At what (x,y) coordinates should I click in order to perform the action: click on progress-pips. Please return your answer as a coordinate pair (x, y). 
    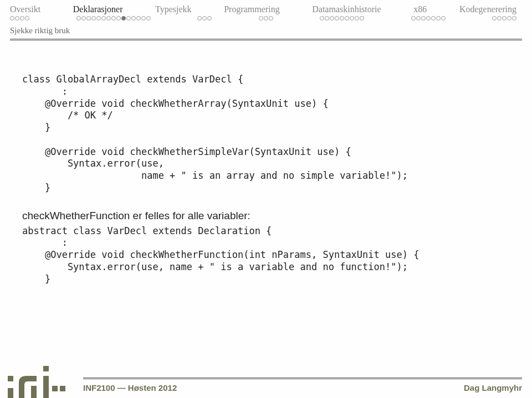
    Looking at the image, I should click on (266, 18).